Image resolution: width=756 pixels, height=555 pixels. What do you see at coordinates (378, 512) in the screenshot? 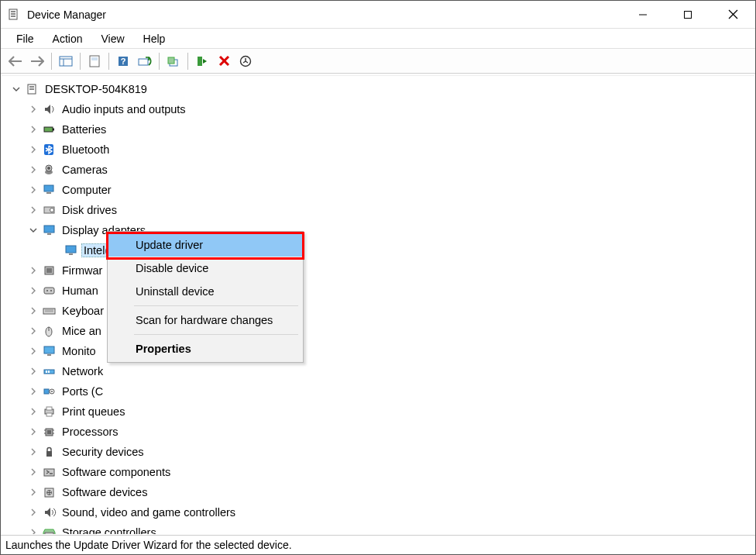
I see `category-node: Sound, video and game controllers` at bounding box center [378, 512].